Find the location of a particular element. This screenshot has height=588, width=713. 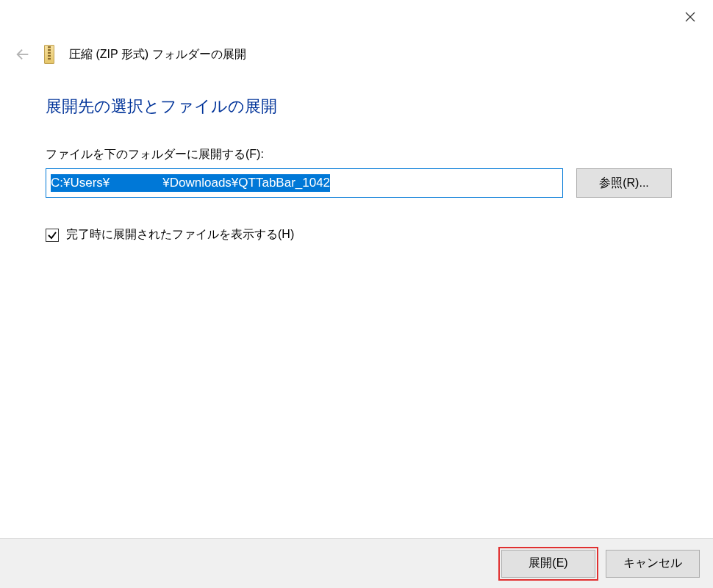

destination-input-selection: C:¥Users¥¥Downloads¥QTTabBar_1042 is located at coordinates (190, 183).